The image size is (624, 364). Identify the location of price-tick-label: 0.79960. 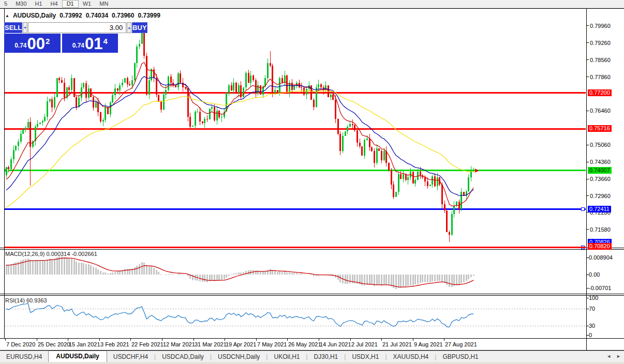
(600, 26).